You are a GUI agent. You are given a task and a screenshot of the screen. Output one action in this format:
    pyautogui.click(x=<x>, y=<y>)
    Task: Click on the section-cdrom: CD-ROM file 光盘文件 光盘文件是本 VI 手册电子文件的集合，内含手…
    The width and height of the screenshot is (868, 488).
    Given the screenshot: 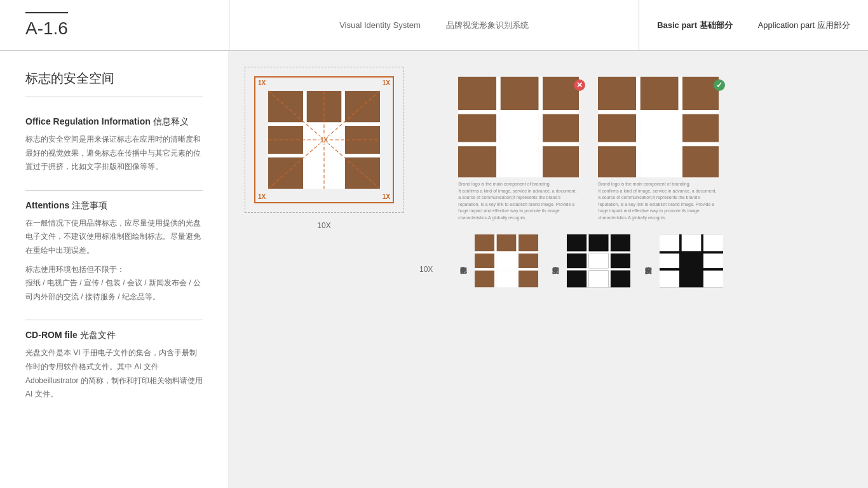 What is the action you would take?
    pyautogui.click(x=114, y=365)
    